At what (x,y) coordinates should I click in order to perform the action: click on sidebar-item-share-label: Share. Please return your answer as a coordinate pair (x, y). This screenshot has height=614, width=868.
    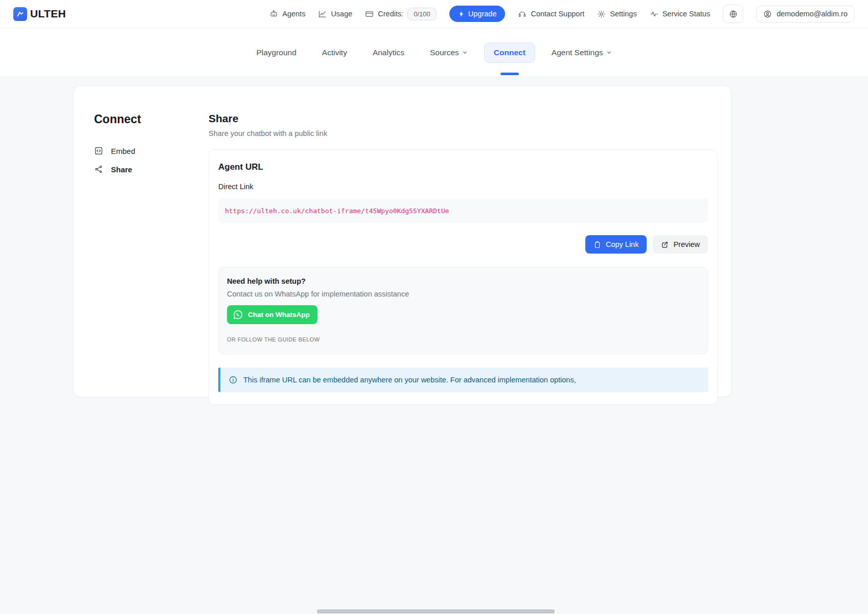
    Looking at the image, I should click on (122, 170).